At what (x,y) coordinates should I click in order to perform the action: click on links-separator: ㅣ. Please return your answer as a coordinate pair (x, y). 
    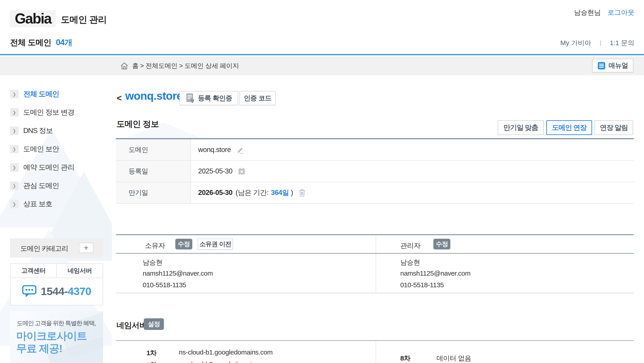
    Looking at the image, I should click on (600, 43).